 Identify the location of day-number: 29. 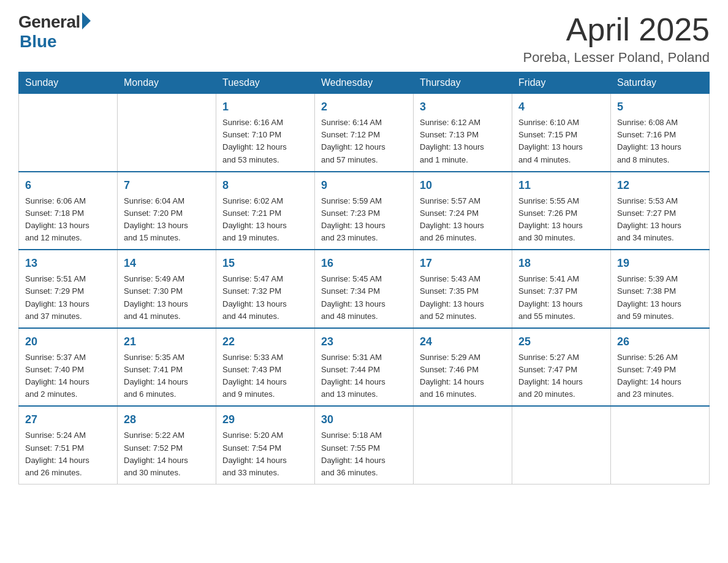
(265, 419).